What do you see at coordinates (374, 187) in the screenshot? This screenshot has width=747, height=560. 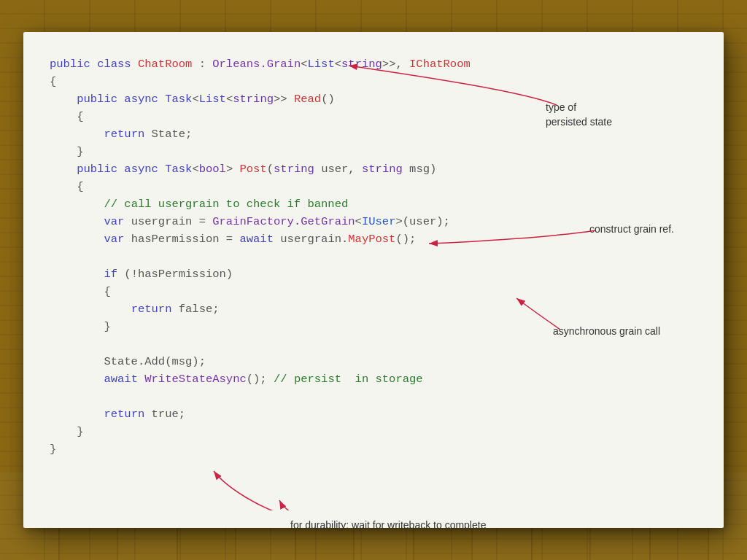 I see `code-line-8: {` at bounding box center [374, 187].